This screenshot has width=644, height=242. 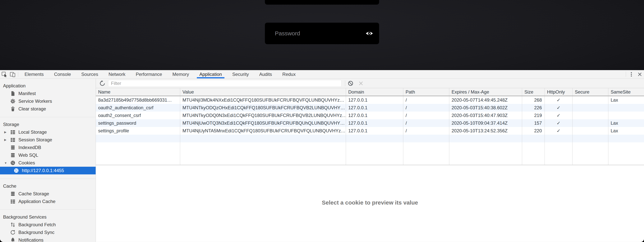 I want to click on tab-network: Network, so click(x=117, y=74).